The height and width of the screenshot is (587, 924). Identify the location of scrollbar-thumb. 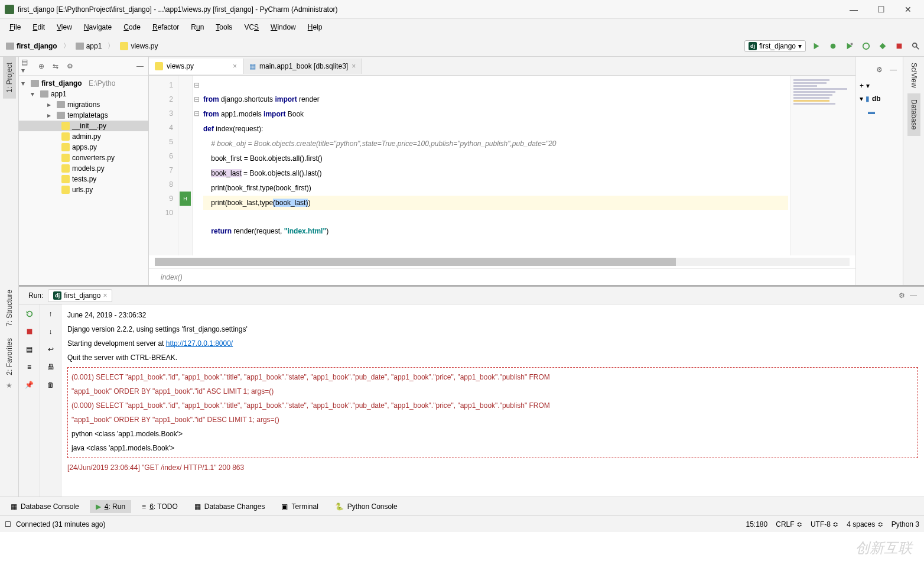
(415, 262).